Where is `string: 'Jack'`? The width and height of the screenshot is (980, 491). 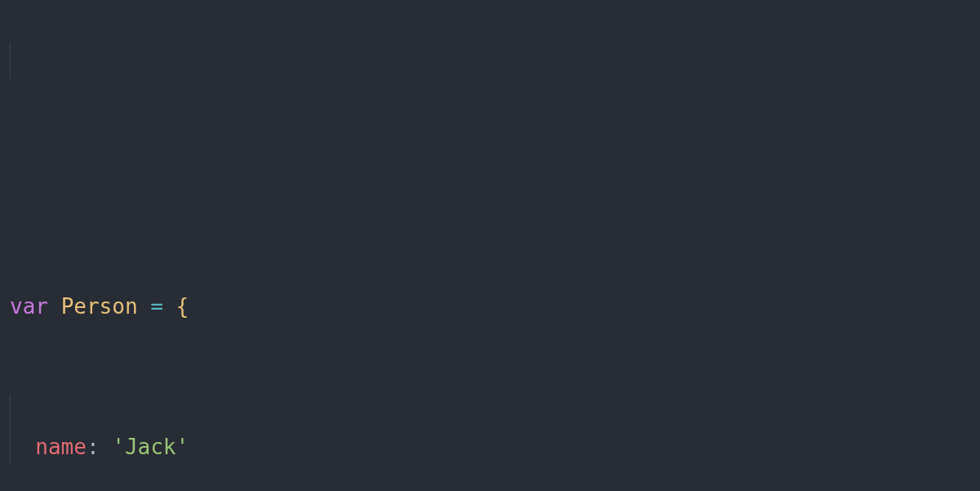 string: 'Jack' is located at coordinates (150, 447).